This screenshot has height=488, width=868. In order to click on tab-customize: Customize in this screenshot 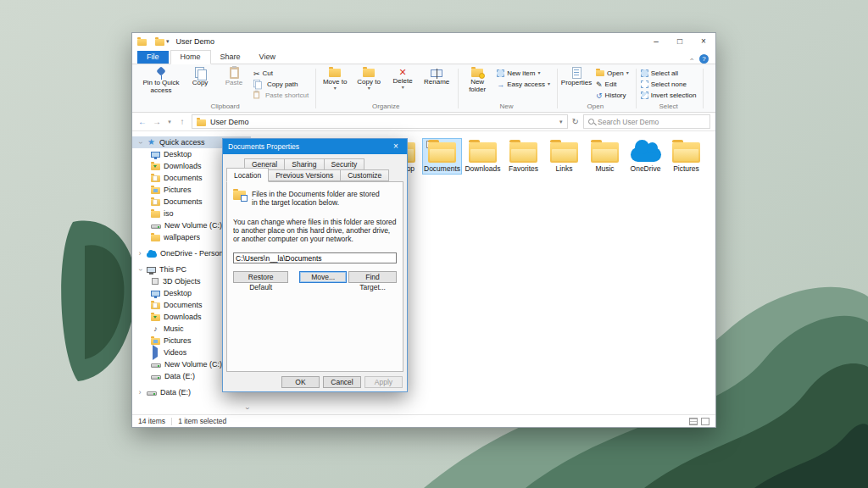, I will do `click(364, 175)`.